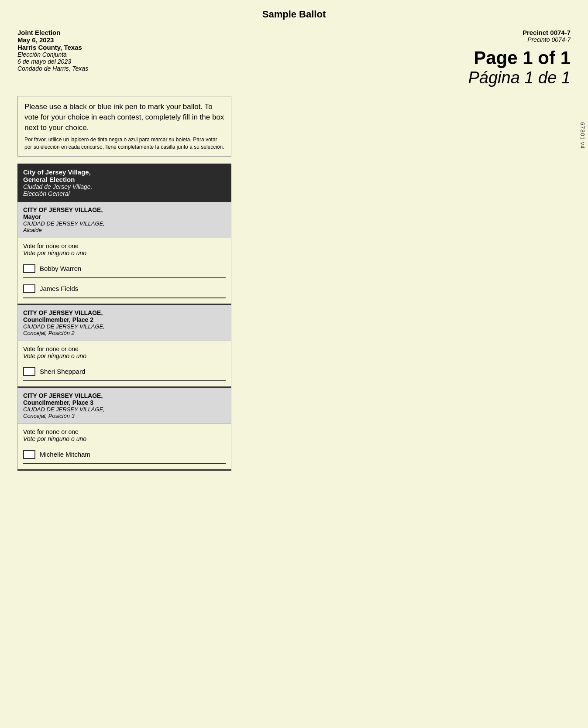 The width and height of the screenshot is (588, 728). Describe the element at coordinates (156, 40) in the screenshot. I see `election-date: May 6, 2023` at that location.